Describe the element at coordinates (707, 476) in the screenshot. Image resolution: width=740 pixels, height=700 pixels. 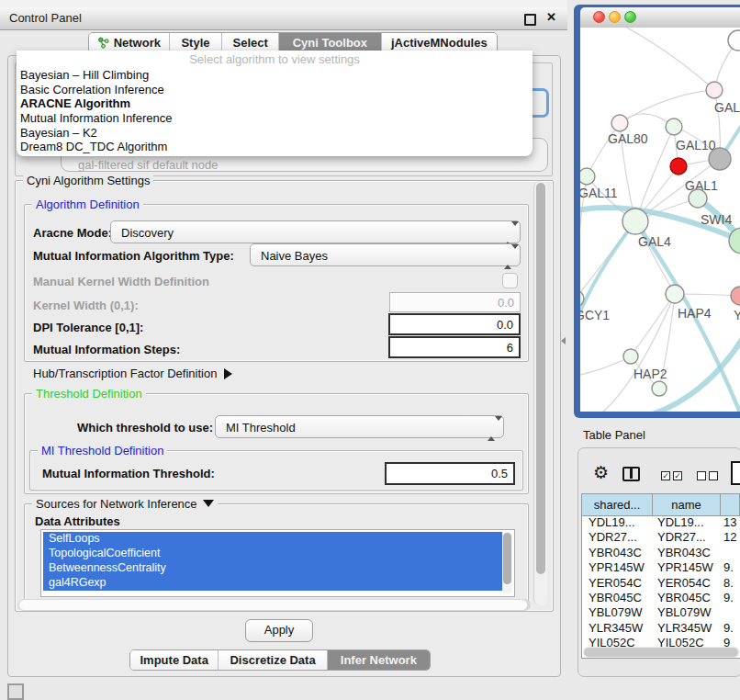
I see `hide-columns-icon` at that location.